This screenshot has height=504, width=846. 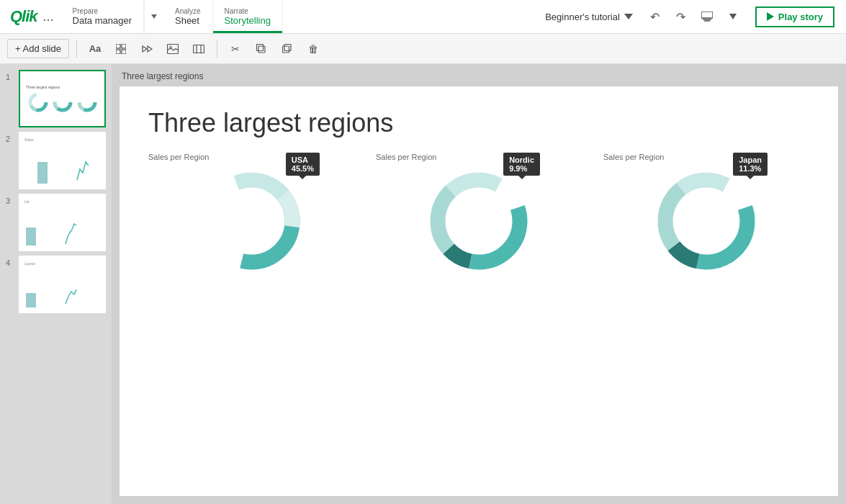 I want to click on tab-analyze: Analyze Sheet, so click(x=189, y=17).